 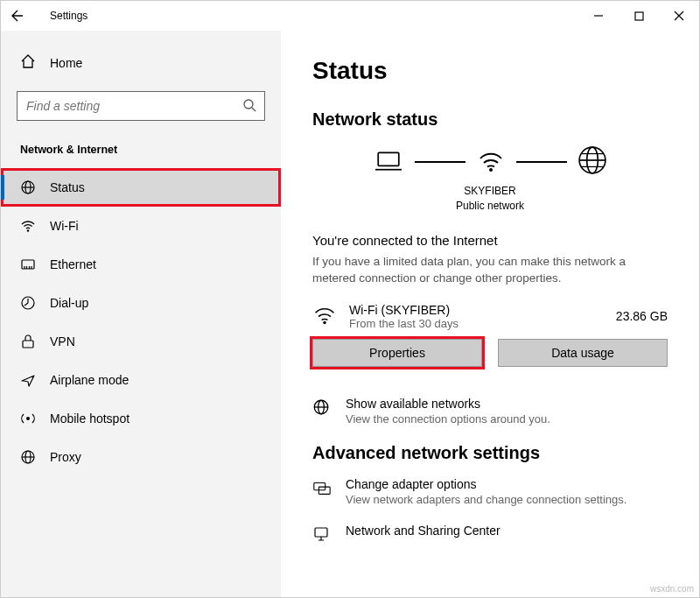 I want to click on change-adapter-options-link: Change adapter options View network adap…, so click(x=490, y=492).